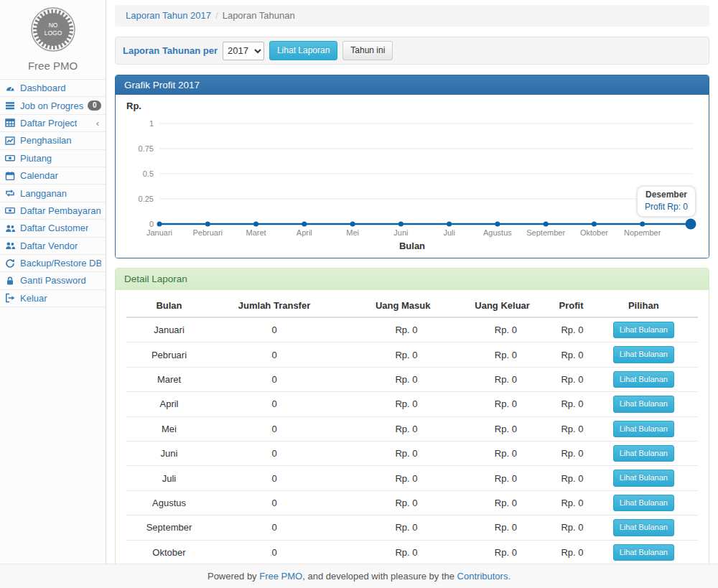 The width and height of the screenshot is (718, 588). I want to click on breadcrumb-link: Laporan Tahun 2017, so click(168, 16).